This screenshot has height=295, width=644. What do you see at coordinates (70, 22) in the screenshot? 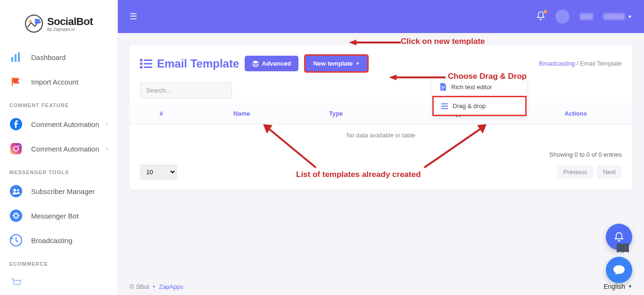
I see `brand-name: SocialBot` at bounding box center [70, 22].